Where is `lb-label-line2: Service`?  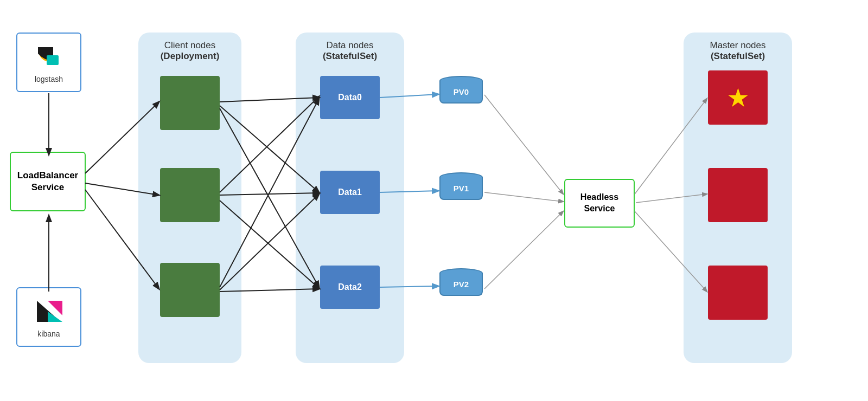 lb-label-line2: Service is located at coordinates (48, 187).